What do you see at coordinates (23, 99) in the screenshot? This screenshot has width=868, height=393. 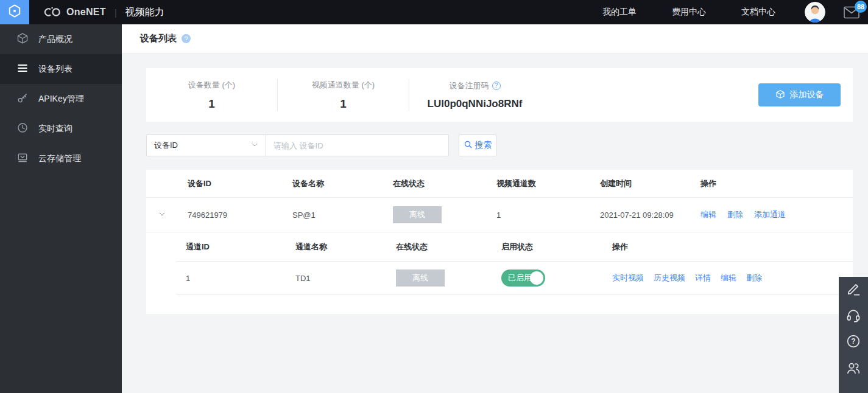 I see `key-icon` at bounding box center [23, 99].